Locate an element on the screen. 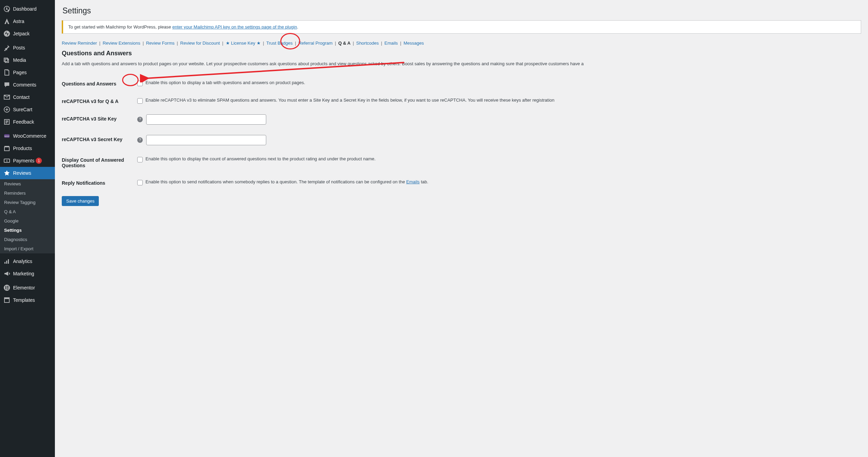 The height and width of the screenshot is (457, 868). qa-checkbox is located at coordinates (140, 83).